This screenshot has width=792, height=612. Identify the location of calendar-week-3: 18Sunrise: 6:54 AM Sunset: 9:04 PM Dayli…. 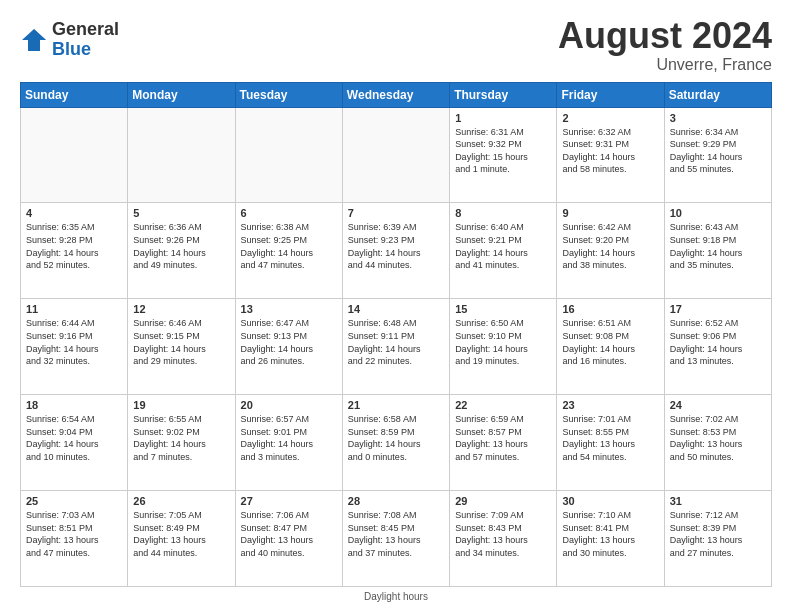
(396, 443).